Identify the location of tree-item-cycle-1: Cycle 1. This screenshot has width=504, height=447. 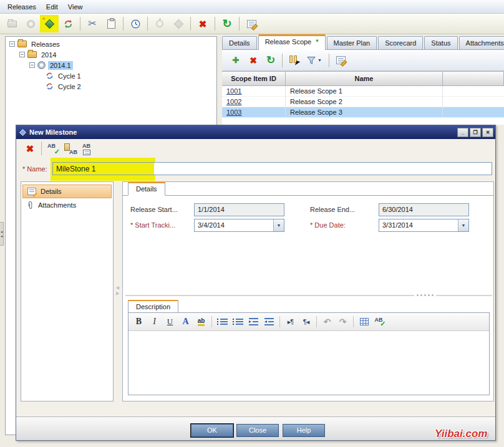
(111, 76).